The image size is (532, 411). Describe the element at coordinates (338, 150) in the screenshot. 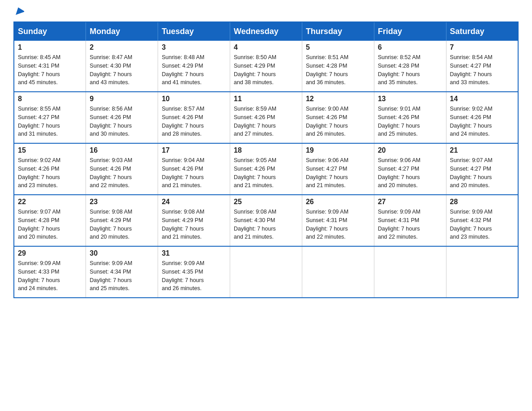

I see `day-number: 19` at that location.